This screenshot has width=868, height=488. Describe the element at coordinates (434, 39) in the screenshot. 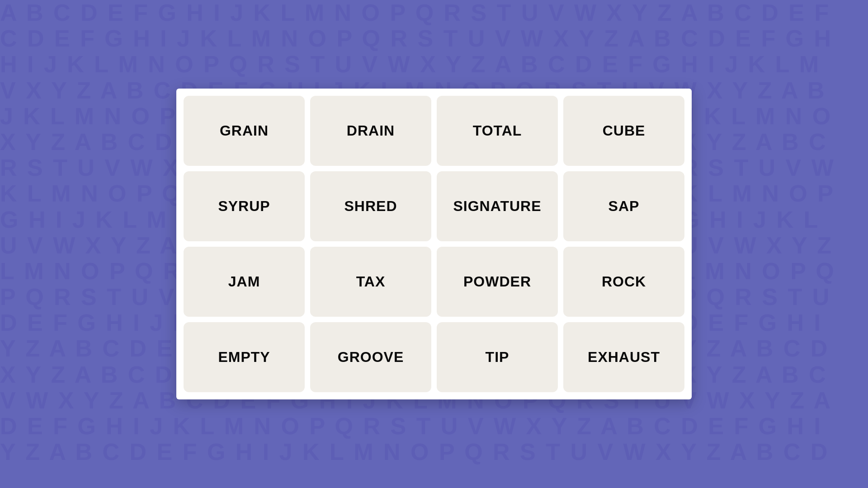

I see `alphabet-row: C D E F G H I J K L M N O P Q R S T U V …` at that location.